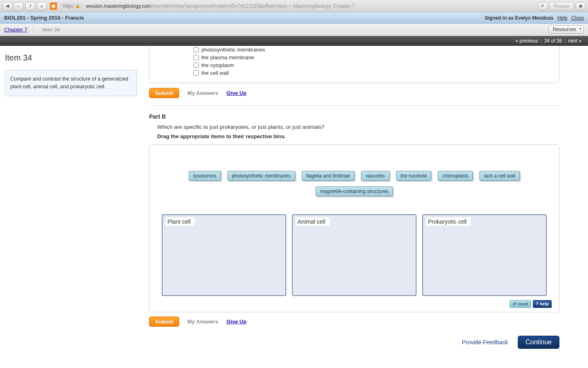  I want to click on drop-bin-prokaryotic: Prokaryotic cell, so click(484, 255).